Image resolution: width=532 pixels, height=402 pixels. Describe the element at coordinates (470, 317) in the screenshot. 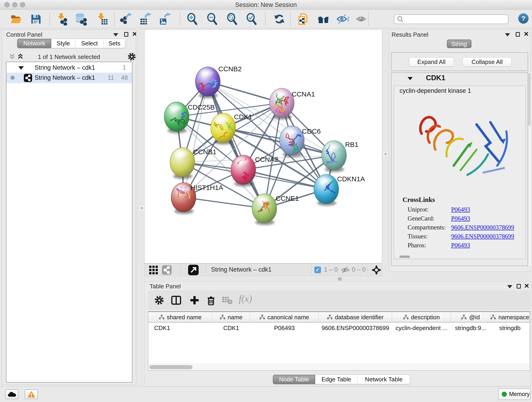

I see `column-header-id: @id` at that location.